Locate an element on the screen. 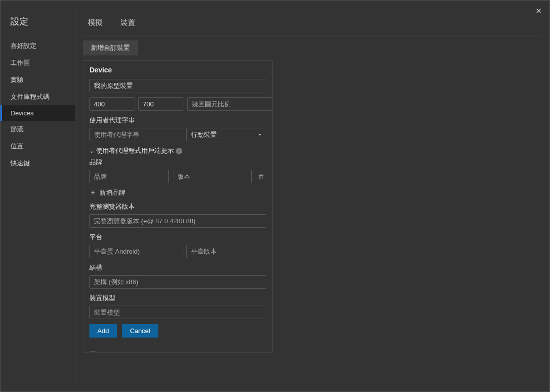  sidebar-item-workspace: 工作區 is located at coordinates (38, 63).